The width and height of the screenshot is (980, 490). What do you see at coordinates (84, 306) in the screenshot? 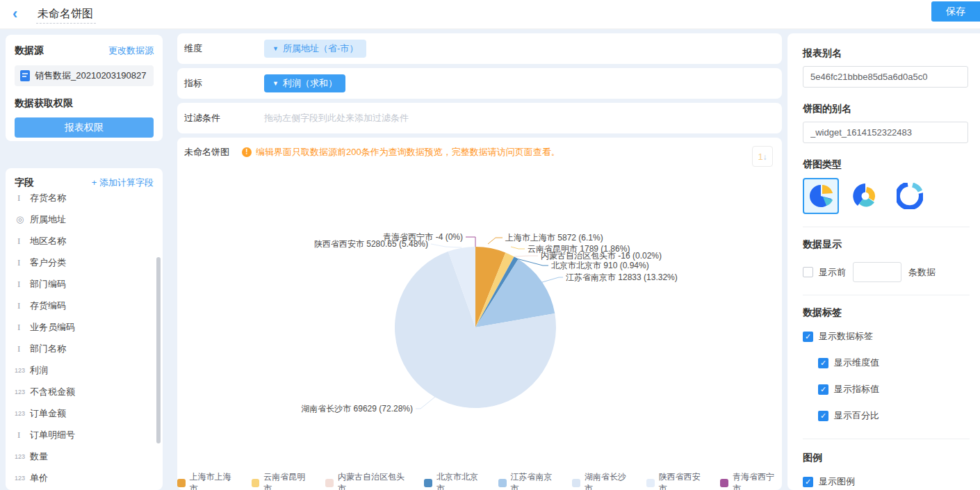
I see `field-item: I存货编码` at bounding box center [84, 306].